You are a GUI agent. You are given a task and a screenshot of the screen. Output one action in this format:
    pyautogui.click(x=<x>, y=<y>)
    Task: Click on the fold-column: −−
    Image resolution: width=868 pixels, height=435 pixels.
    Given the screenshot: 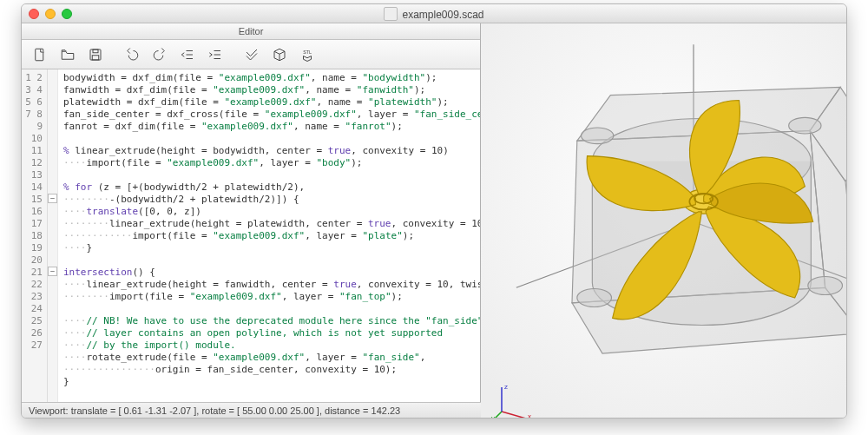 What is the action you would take?
    pyautogui.click(x=53, y=236)
    